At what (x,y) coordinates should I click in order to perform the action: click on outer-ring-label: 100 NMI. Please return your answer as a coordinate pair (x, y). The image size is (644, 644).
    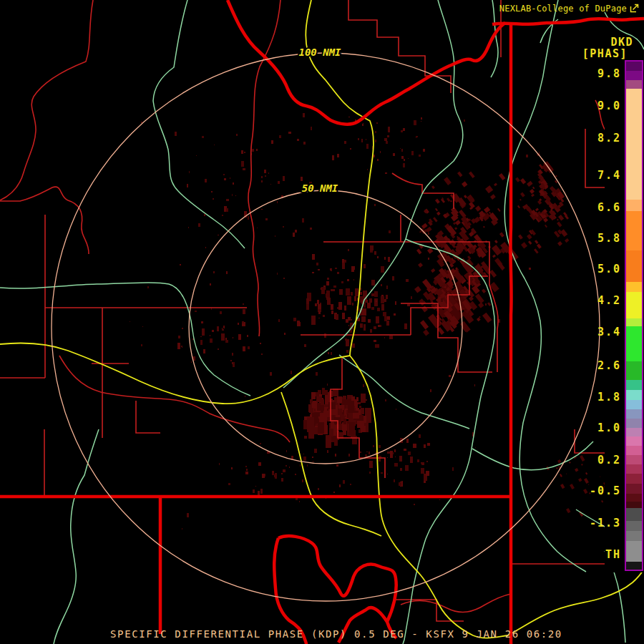
    Looking at the image, I should click on (320, 52).